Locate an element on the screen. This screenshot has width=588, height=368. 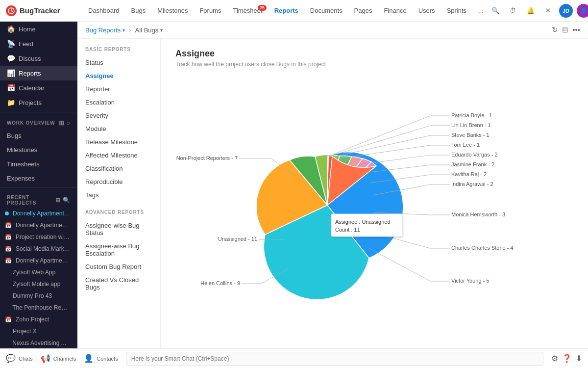
bottom-bar-actions: ⚙ ❓ ⬇ is located at coordinates (566, 358).